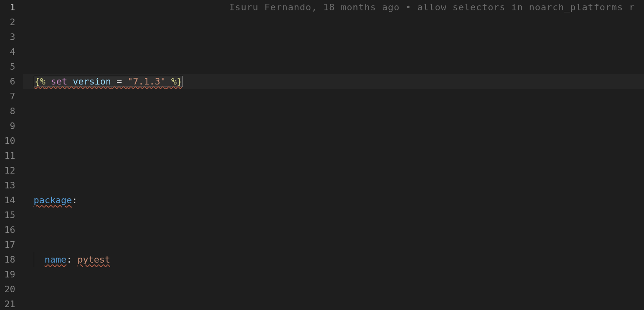 The height and width of the screenshot is (310, 644). I want to click on line-number-gutter: 1 2 3 4 5 6 7 8 9 10 11 12 13 14 15 16 1…, so click(12, 155).